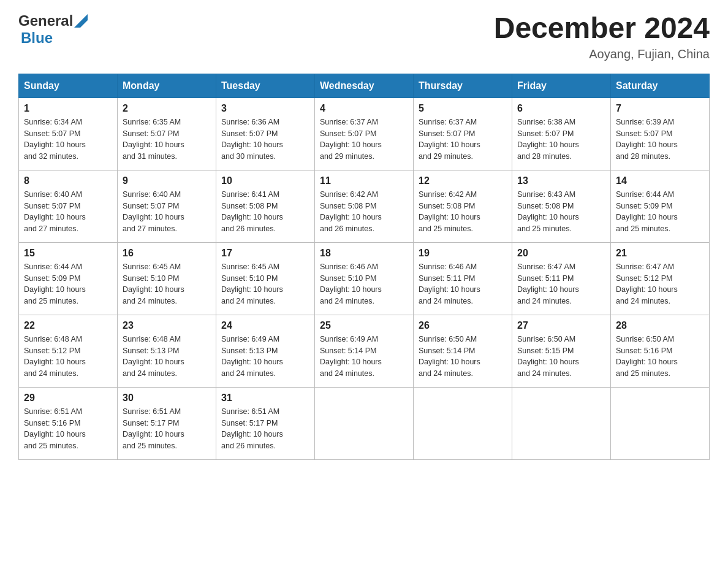 This screenshot has width=728, height=563. Describe the element at coordinates (602, 28) in the screenshot. I see `month-title: December 2024` at that location.